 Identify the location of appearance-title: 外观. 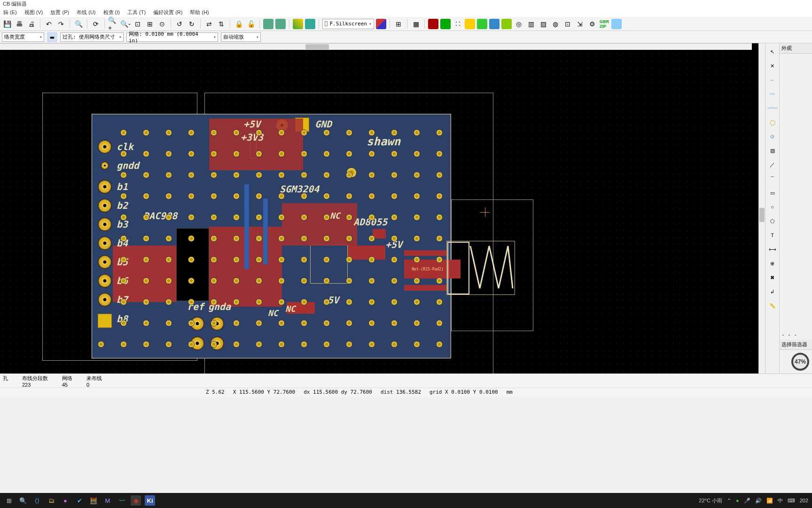
(796, 48).